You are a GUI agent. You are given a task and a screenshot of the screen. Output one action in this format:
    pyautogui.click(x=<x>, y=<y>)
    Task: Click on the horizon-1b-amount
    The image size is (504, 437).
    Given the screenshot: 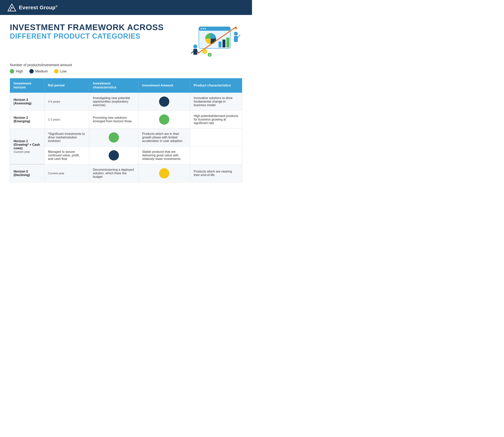 What is the action you would take?
    pyautogui.click(x=114, y=156)
    